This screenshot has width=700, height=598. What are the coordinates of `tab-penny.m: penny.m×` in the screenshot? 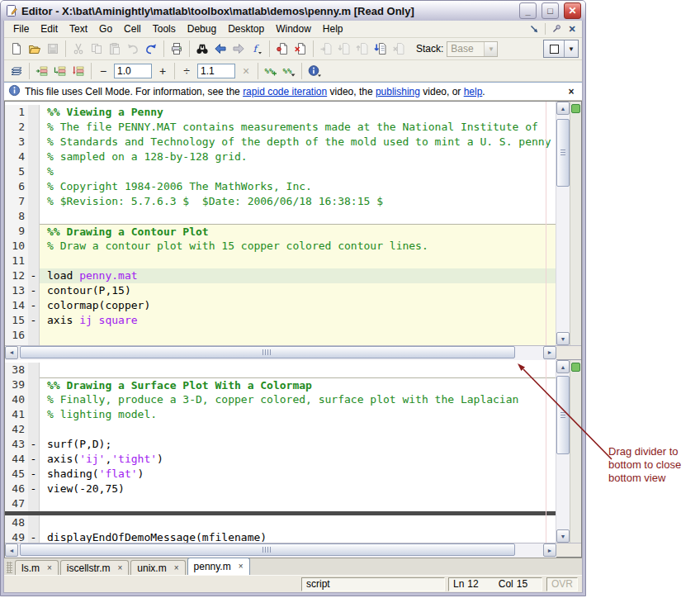 It's located at (219, 567).